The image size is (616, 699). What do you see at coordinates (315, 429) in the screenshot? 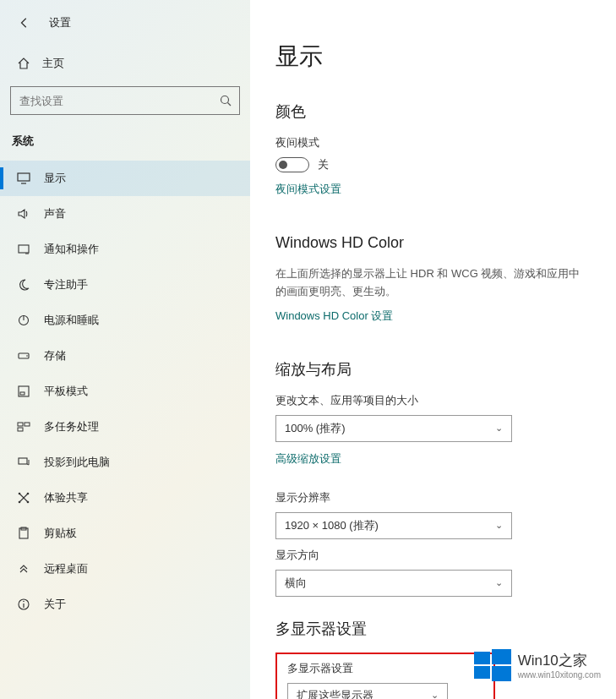
I see `select-value: 100% (推荐)` at bounding box center [315, 429].